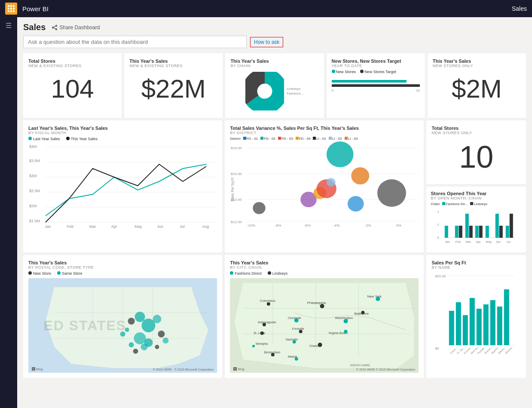 The width and height of the screenshot is (532, 408). I want to click on row1: Total Stores NEW & EXISTING STORES 104 T…, so click(275, 86).